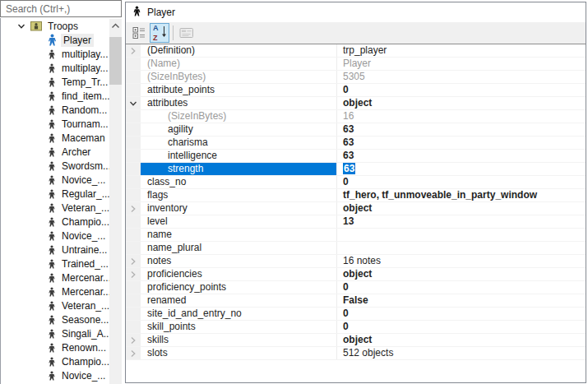 This screenshot has height=384, width=588. What do you see at coordinates (355, 354) in the screenshot?
I see `property-row: slots512 objects` at bounding box center [355, 354].